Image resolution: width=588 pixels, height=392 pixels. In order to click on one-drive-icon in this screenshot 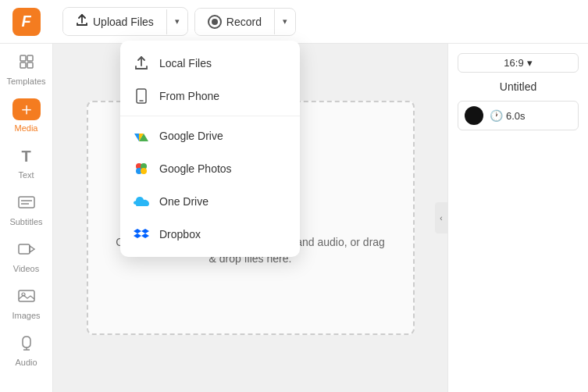, I will do `click(141, 201)`.